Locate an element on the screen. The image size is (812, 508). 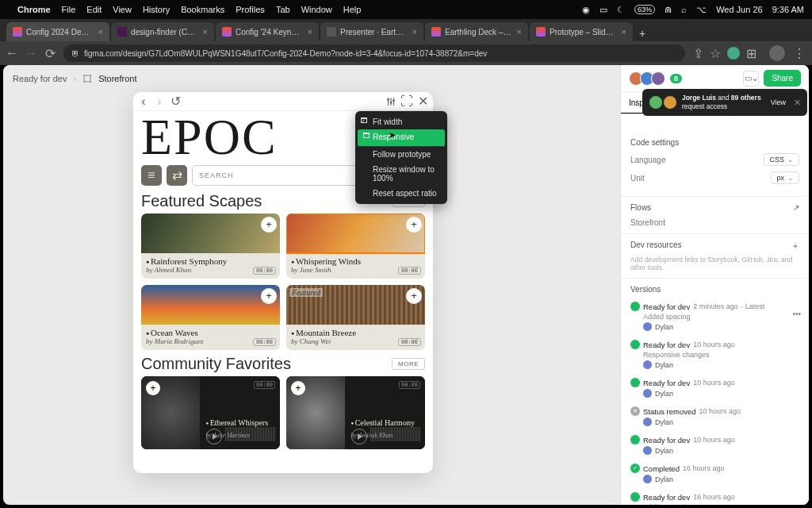
extensions-icon: ⊞ is located at coordinates (752, 54).